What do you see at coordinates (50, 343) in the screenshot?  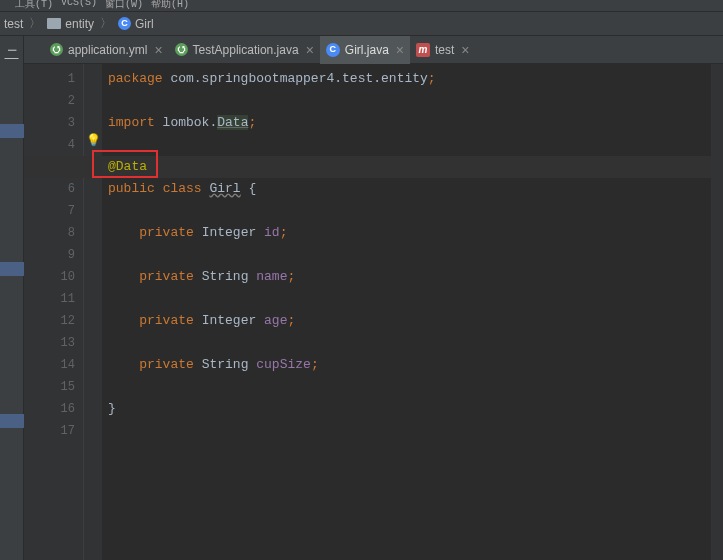 I see `line-number: 13` at bounding box center [50, 343].